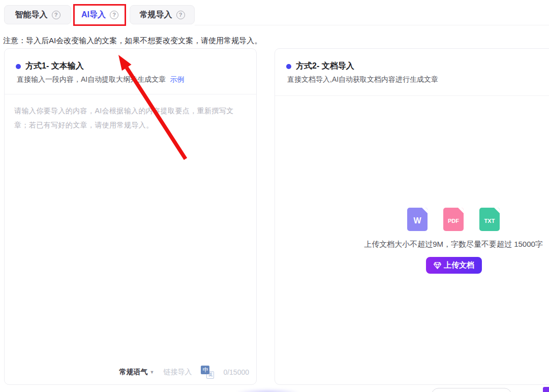 This screenshot has height=392, width=549. Describe the element at coordinates (454, 265) in the screenshot. I see `upload-document-button: 上传文档` at that location.